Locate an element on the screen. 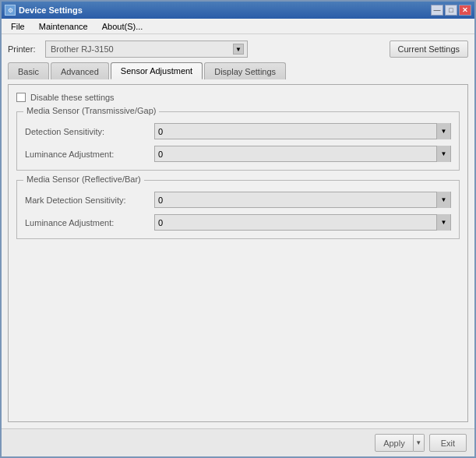 Image resolution: width=476 pixels, height=458 pixels. maximize-button: □ is located at coordinates (451, 10).